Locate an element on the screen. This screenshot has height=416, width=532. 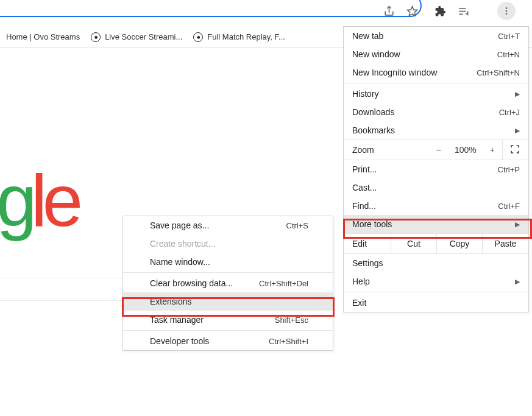
submenu-item-create-shortcut: Create shortcut... is located at coordinates (228, 244).